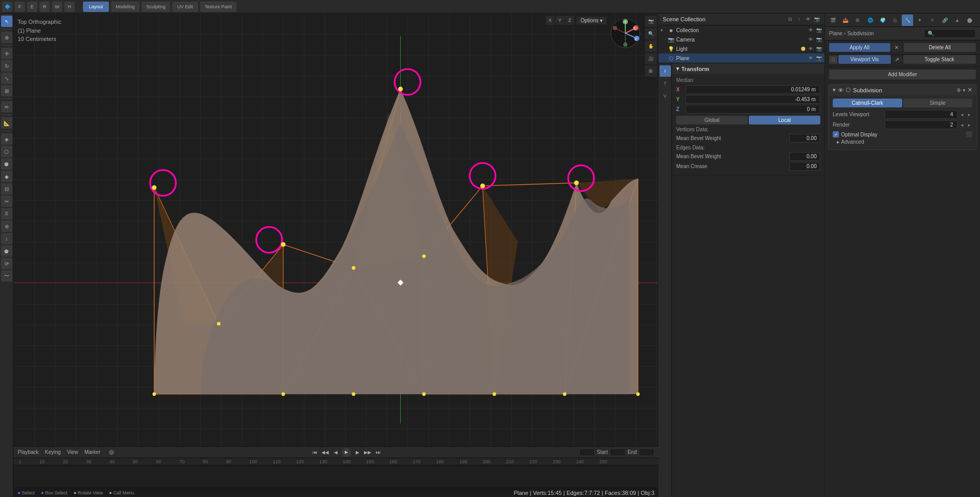 This screenshot has height=497, width=980. I want to click on y-value: -0.453 m, so click(753, 100).